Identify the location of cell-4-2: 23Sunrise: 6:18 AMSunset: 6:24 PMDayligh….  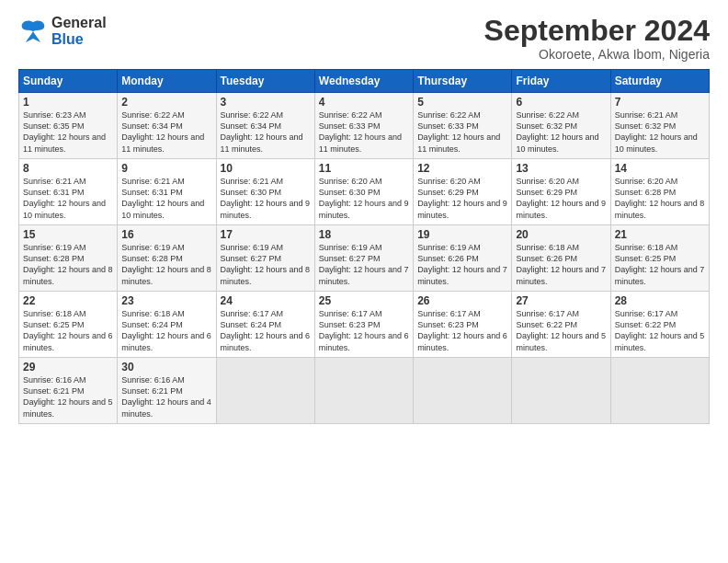
(167, 325).